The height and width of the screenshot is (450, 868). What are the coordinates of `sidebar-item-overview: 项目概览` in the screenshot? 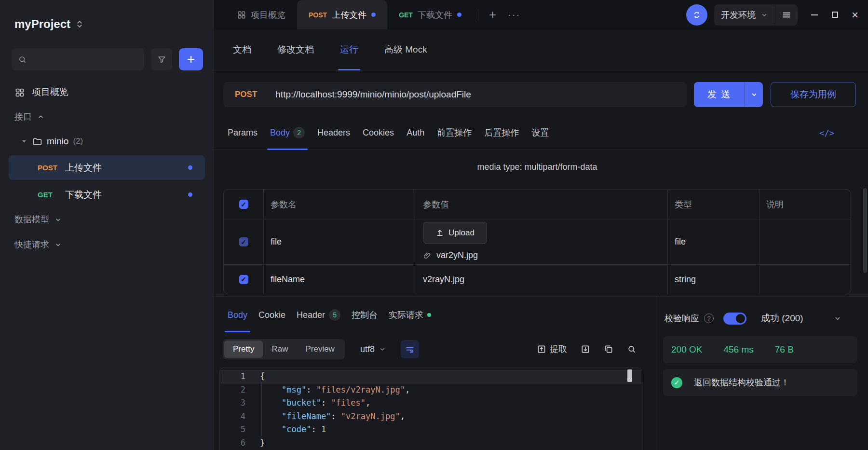 It's located at (41, 92).